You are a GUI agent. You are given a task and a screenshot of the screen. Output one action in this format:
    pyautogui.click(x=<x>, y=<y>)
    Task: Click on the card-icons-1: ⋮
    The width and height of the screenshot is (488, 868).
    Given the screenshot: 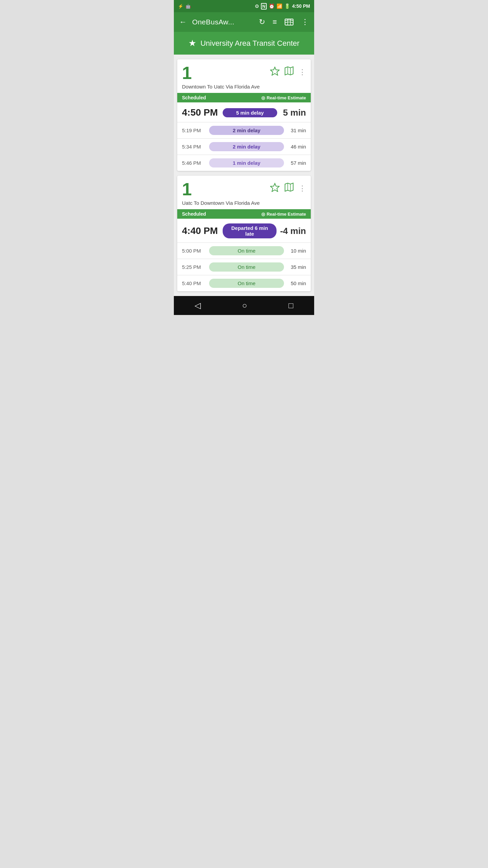 What is the action you would take?
    pyautogui.click(x=288, y=189)
    